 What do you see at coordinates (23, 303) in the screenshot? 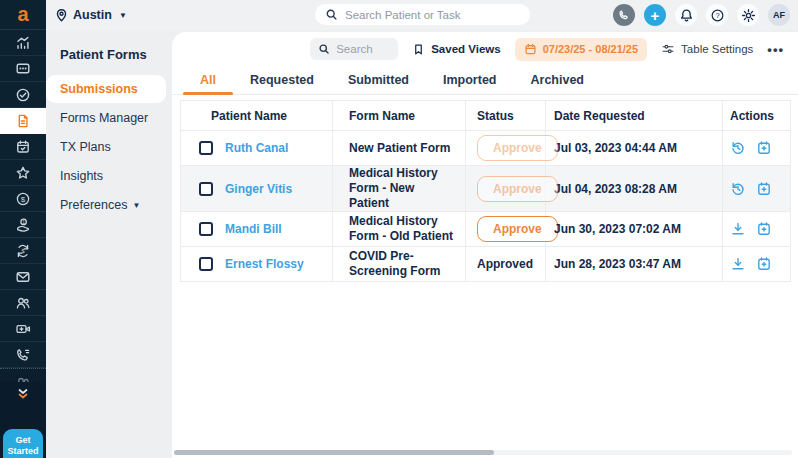
I see `rail-item-patients` at bounding box center [23, 303].